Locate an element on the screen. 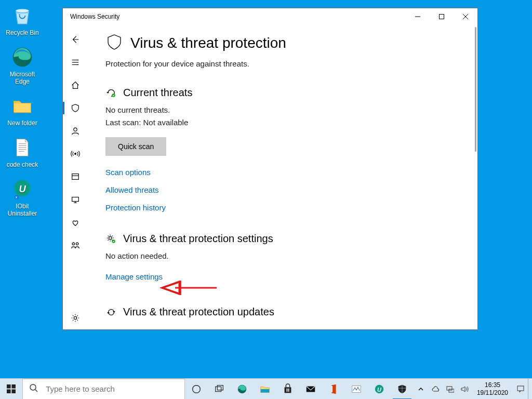  window-title: Windows Security is located at coordinates (238, 17).